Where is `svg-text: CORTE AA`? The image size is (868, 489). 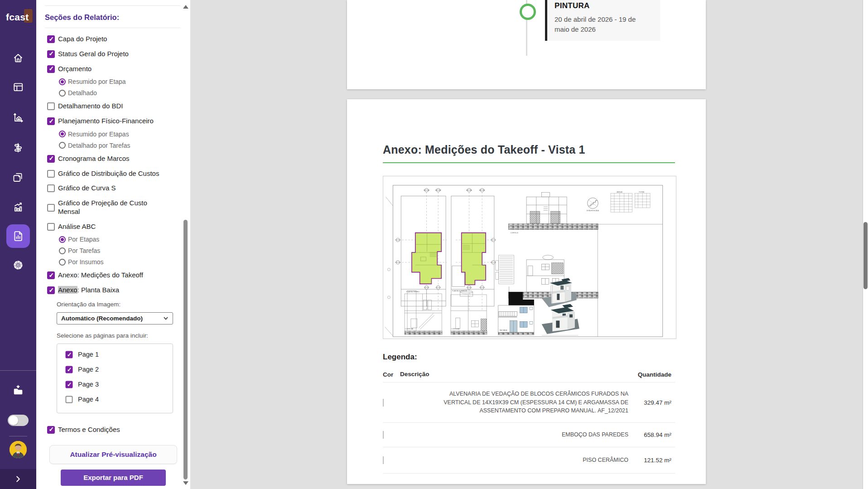 svg-text: CORTE AA is located at coordinates (410, 329).